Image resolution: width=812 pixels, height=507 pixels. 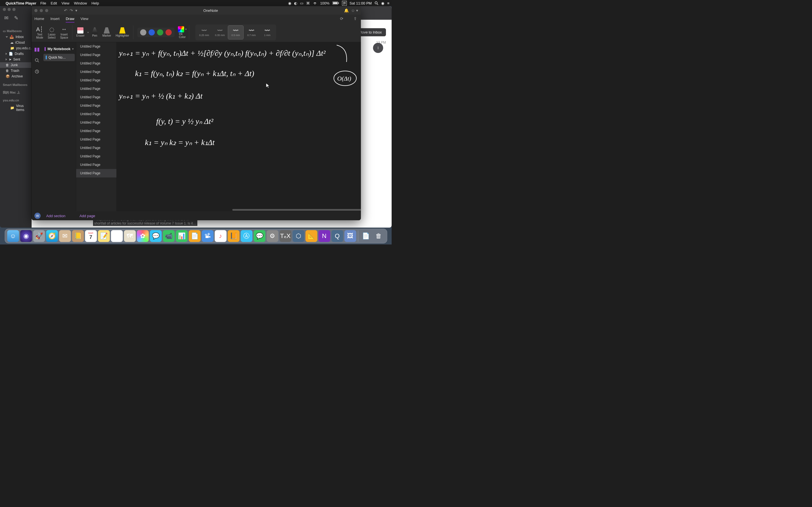 I want to click on profile-avatar: W, so click(x=38, y=216).